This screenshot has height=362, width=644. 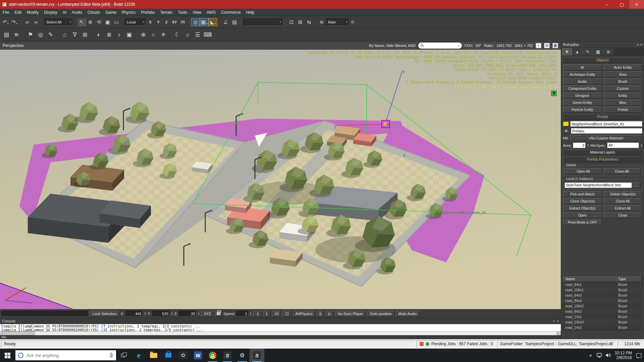 I want to click on speed-preset-1-button: 1, so click(x=267, y=314).